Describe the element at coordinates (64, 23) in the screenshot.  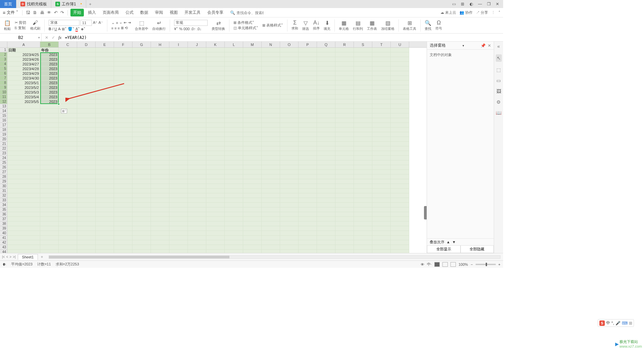
I see `font-family-select: 宋体` at that location.